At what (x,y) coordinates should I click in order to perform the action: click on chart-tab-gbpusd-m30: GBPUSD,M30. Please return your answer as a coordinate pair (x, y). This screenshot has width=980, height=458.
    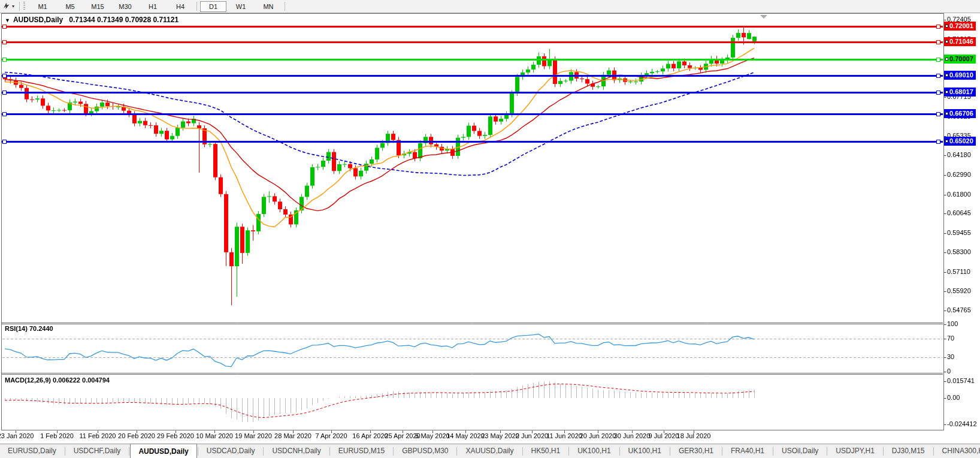
    Looking at the image, I should click on (425, 451).